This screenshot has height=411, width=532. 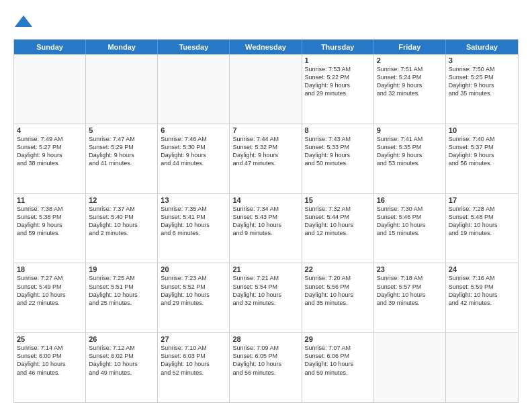 What do you see at coordinates (265, 200) in the screenshot?
I see `day-number: 14` at bounding box center [265, 200].